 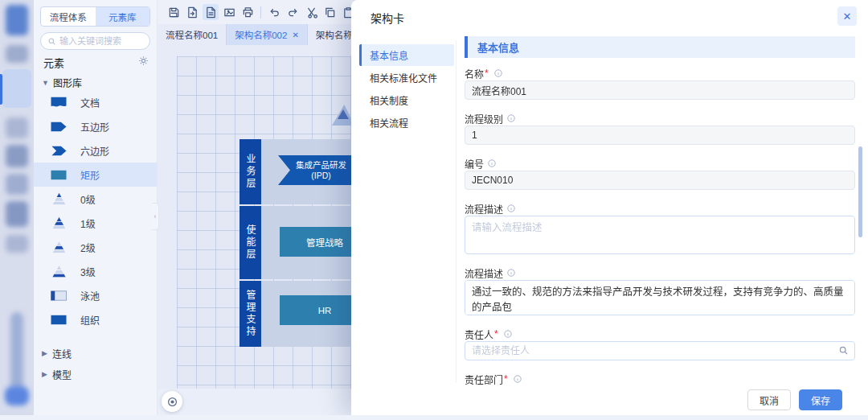 What do you see at coordinates (56, 374) in the screenshot?
I see `tree-group-collapsed: ▶模型` at bounding box center [56, 374].